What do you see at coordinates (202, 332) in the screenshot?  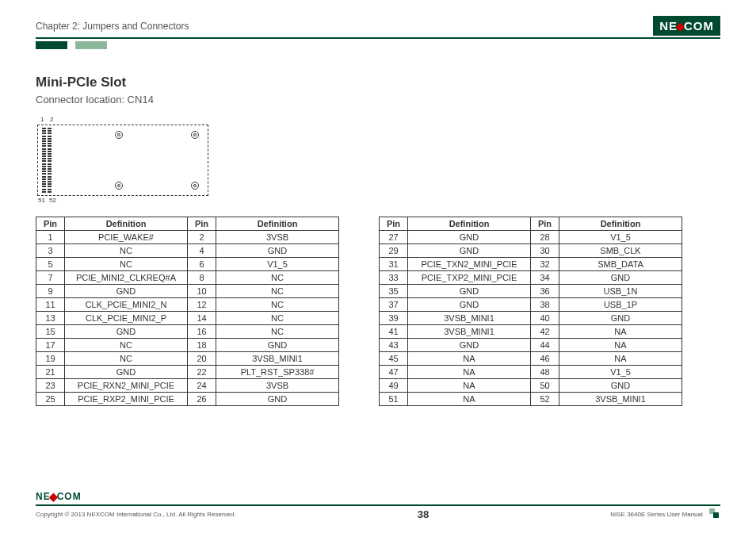 I see `cell-pin: 16` at bounding box center [202, 332].